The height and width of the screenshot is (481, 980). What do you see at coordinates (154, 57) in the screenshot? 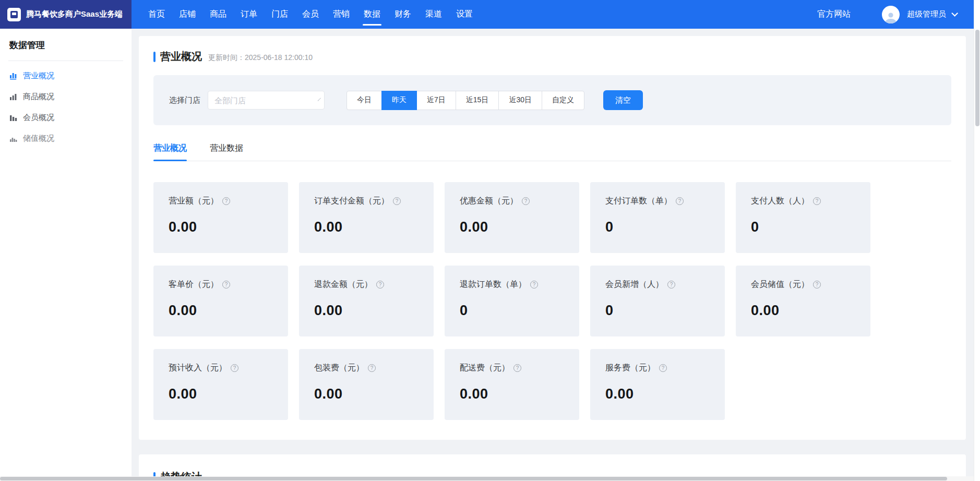
I see `section-accent-bar` at bounding box center [154, 57].